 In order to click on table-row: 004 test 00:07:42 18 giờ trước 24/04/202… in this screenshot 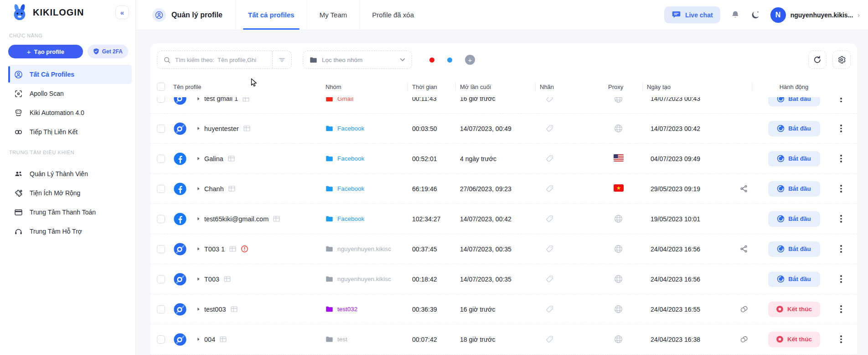, I will do `click(504, 339)`.